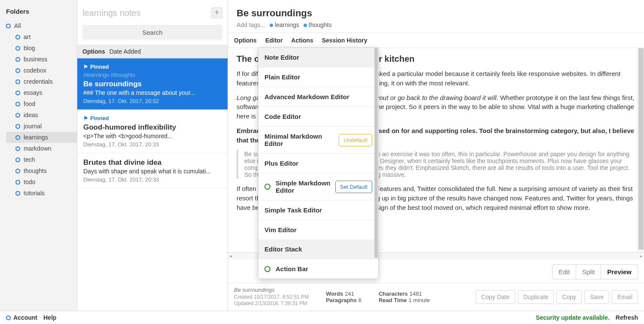 The height and width of the screenshot is (324, 644). Describe the element at coordinates (41, 37) in the screenshot. I see `folder-item-art: art` at that location.